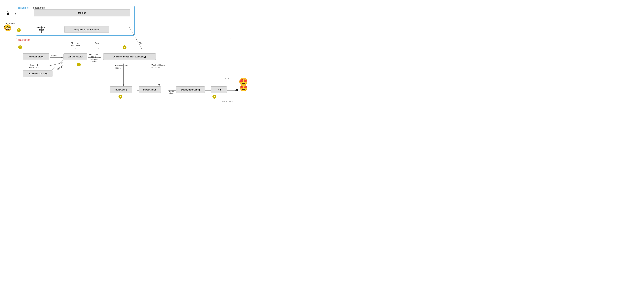  Describe the element at coordinates (19, 30) in the screenshot. I see `badge-1-label: 1` at that location.